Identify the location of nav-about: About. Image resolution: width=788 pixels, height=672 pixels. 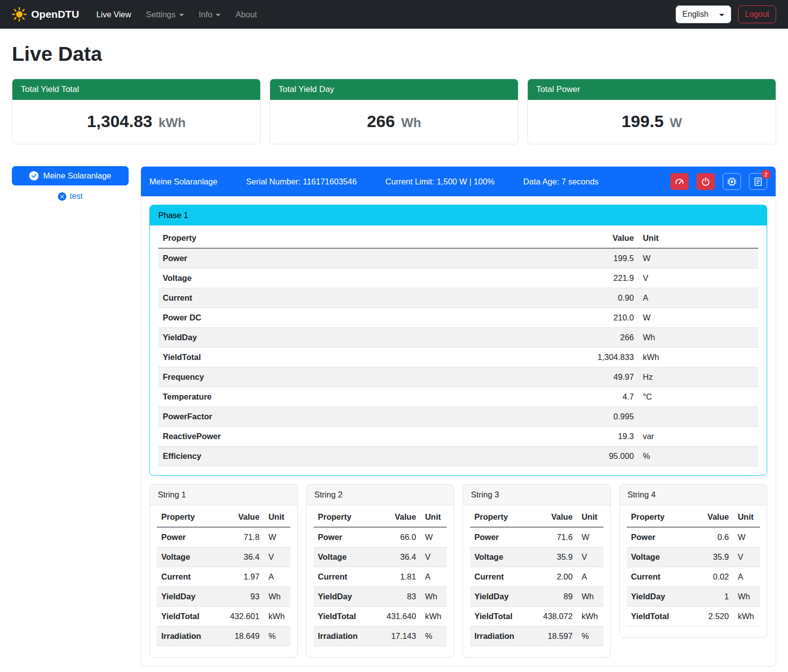
(246, 15).